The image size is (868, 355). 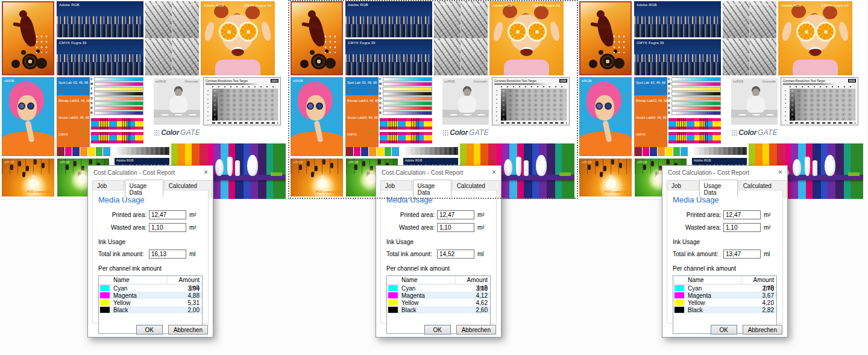 What do you see at coordinates (151, 42) in the screenshot?
I see `colorspace-label: CMY` at bounding box center [151, 42].